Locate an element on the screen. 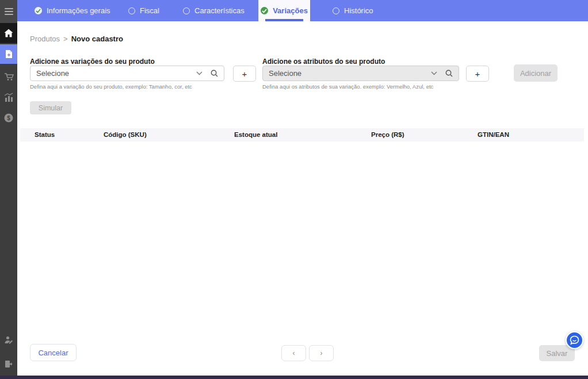  menu-toggle-button is located at coordinates (9, 12).